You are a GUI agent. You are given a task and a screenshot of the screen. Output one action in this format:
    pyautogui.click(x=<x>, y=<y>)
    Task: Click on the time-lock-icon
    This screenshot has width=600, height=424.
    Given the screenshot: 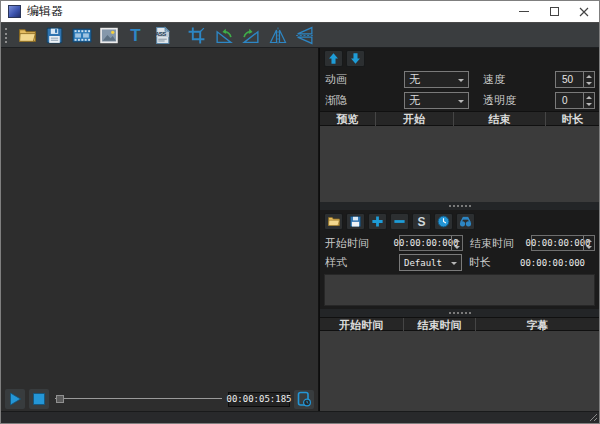 What is the action you would take?
    pyautogui.click(x=304, y=399)
    